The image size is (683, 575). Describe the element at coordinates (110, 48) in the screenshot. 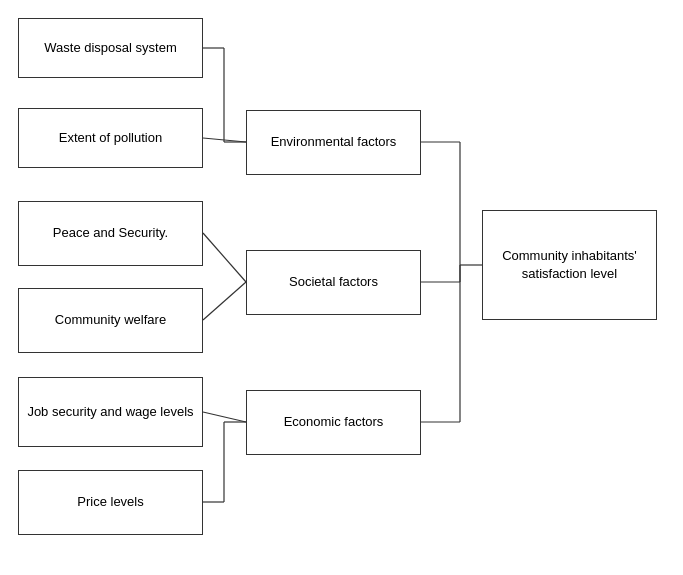

I see `waste-disposal-box: Waste disposal system` at that location.